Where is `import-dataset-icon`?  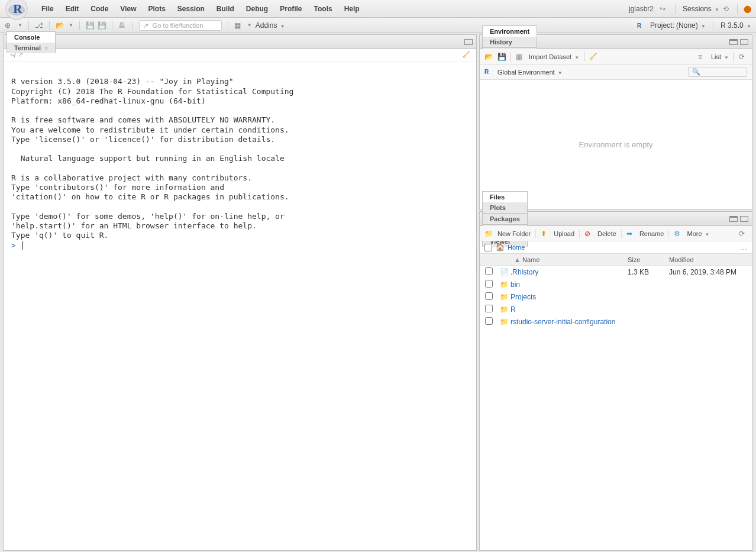 import-dataset-icon is located at coordinates (520, 57).